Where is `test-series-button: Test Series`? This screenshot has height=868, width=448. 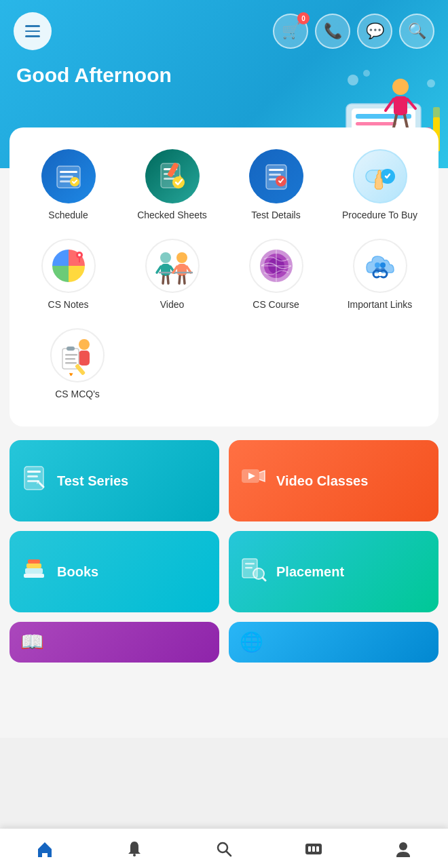
test-series-button: Test Series is located at coordinates (114, 481).